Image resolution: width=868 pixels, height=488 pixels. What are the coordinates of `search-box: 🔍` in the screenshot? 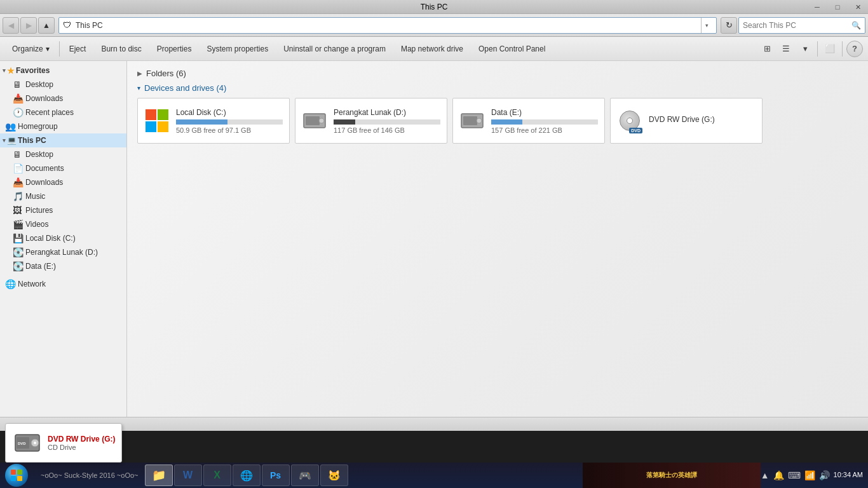 It's located at (802, 25).